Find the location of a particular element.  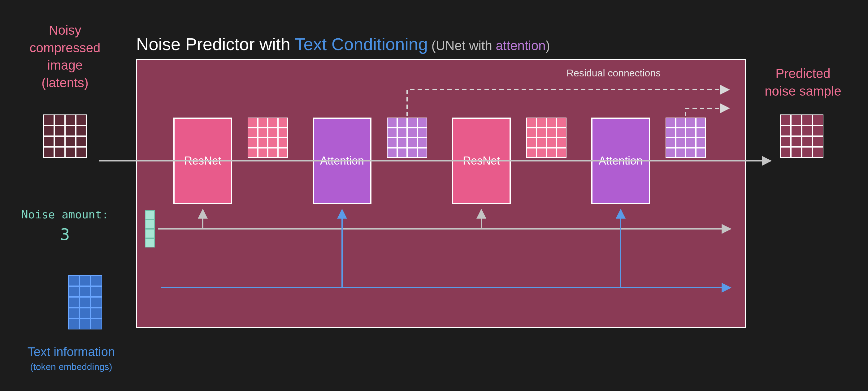

resnet-block-1: ResNet is located at coordinates (203, 161).